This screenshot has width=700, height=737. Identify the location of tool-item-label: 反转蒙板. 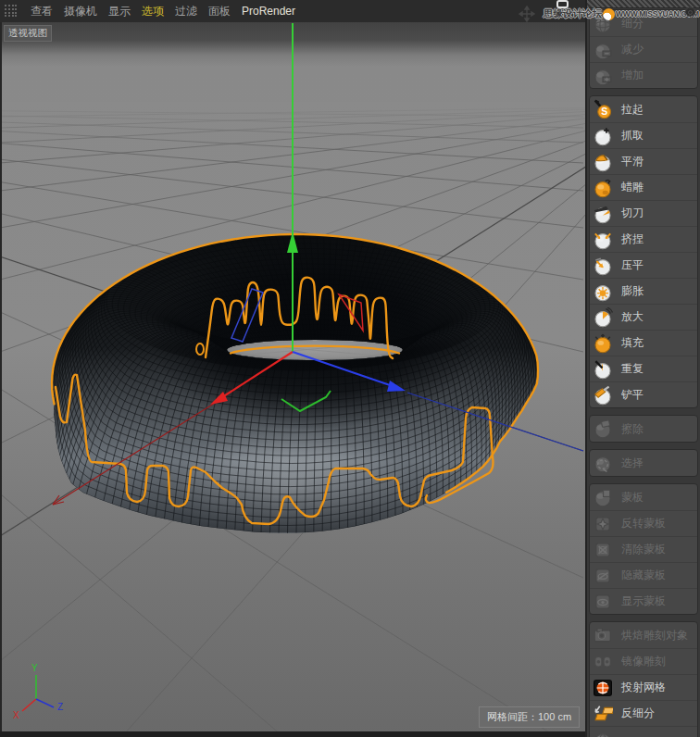
(644, 524).